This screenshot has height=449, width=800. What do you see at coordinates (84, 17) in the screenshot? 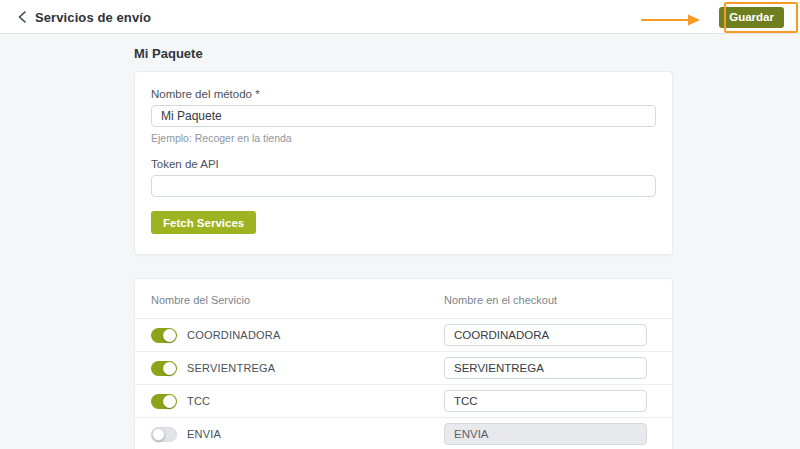
I see `back-link: Servicios de envío` at bounding box center [84, 17].